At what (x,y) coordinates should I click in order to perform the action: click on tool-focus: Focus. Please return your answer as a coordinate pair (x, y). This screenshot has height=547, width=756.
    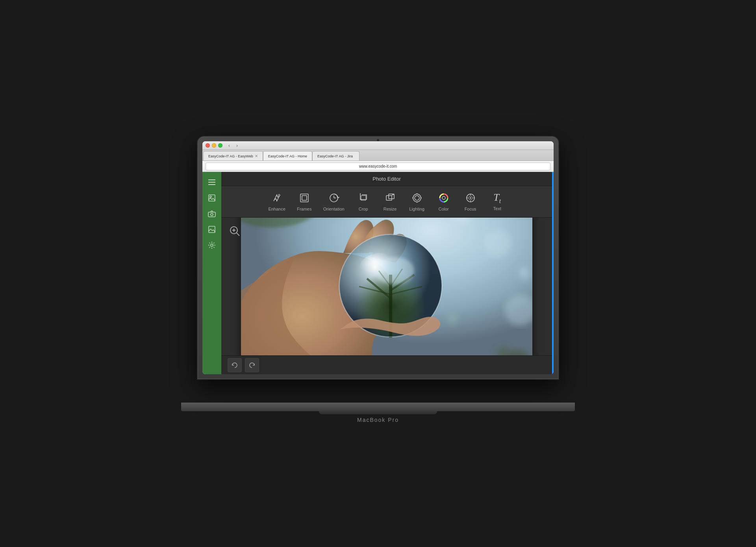
    Looking at the image, I should click on (471, 202).